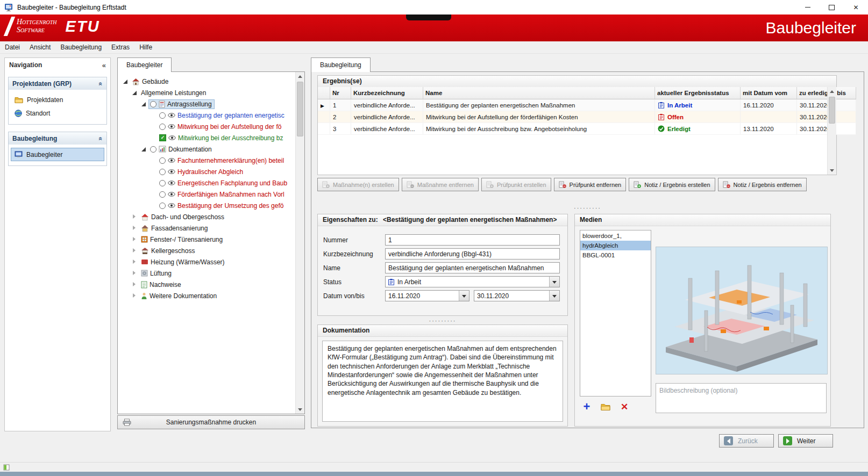 The height and width of the screenshot is (476, 868). Describe the element at coordinates (387, 93) in the screenshot. I see `column-header-kurzbezeichnung: Kurzbezeichnung` at that location.